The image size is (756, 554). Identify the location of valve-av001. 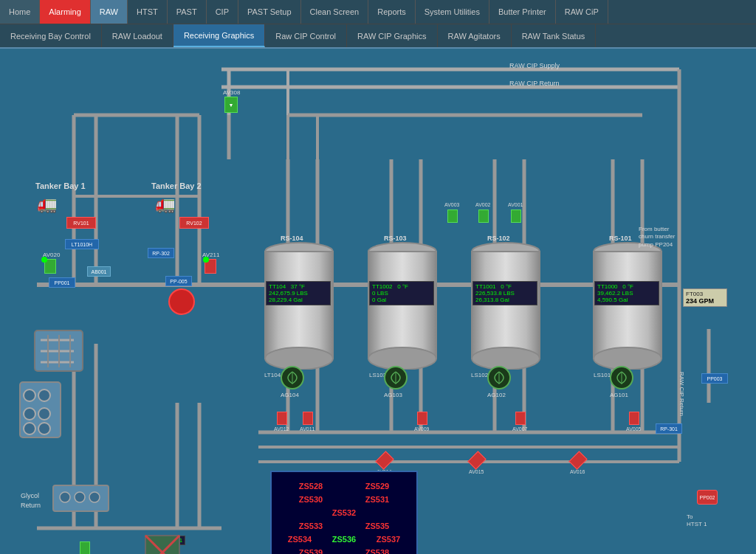
(516, 216).